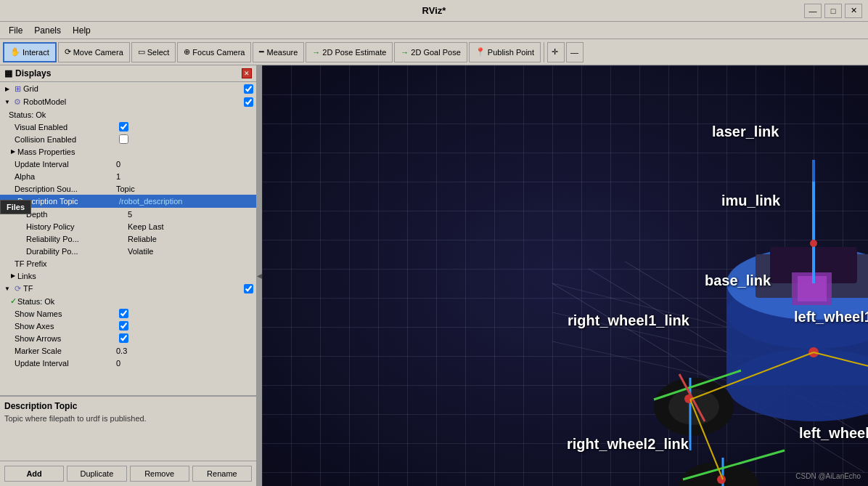  Describe the element at coordinates (128, 288) in the screenshot. I see `tf-item: ⟳ TF` at that location.